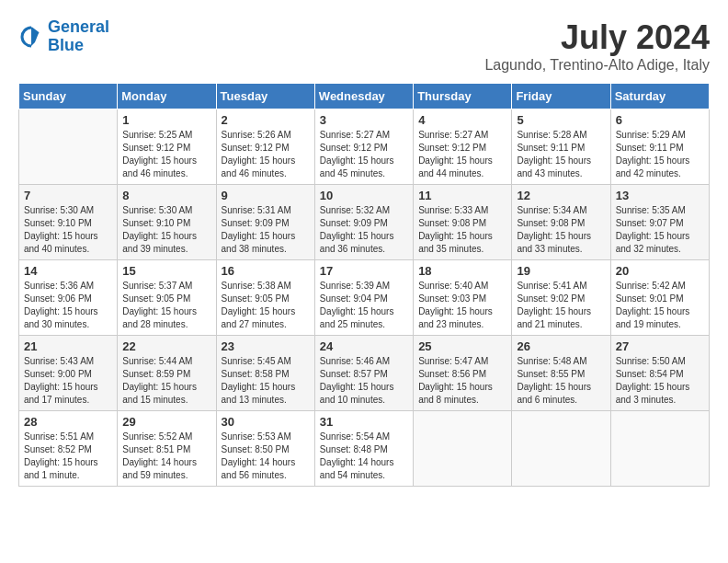 The image size is (728, 563). I want to click on table-row: 19Sunrise: 5:41 AM Sunset: 9:02 PM Dayli…, so click(561, 298).